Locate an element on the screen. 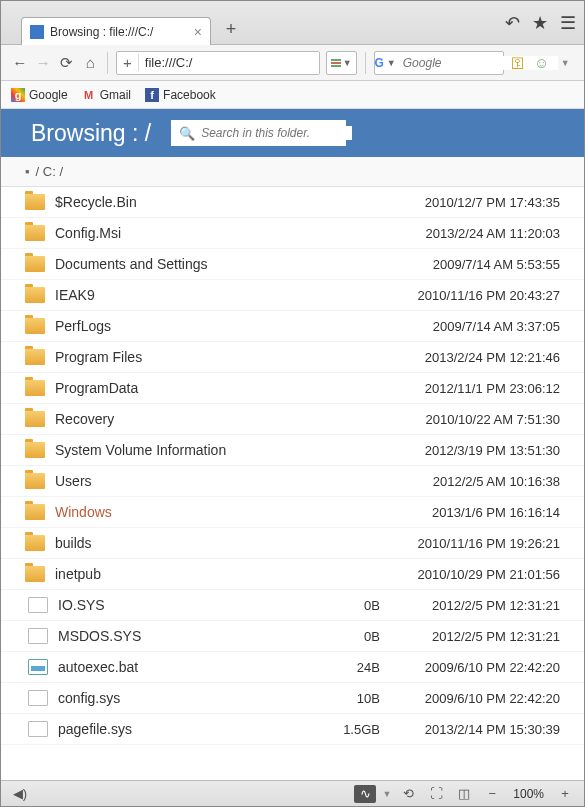 The height and width of the screenshot is (807, 585). url-box: + is located at coordinates (218, 63).